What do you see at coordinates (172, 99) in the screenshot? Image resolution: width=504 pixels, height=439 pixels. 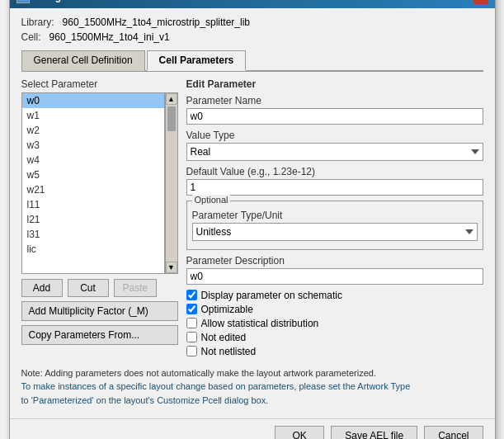 I see `scroll-up-arrow: ▲` at bounding box center [172, 99].